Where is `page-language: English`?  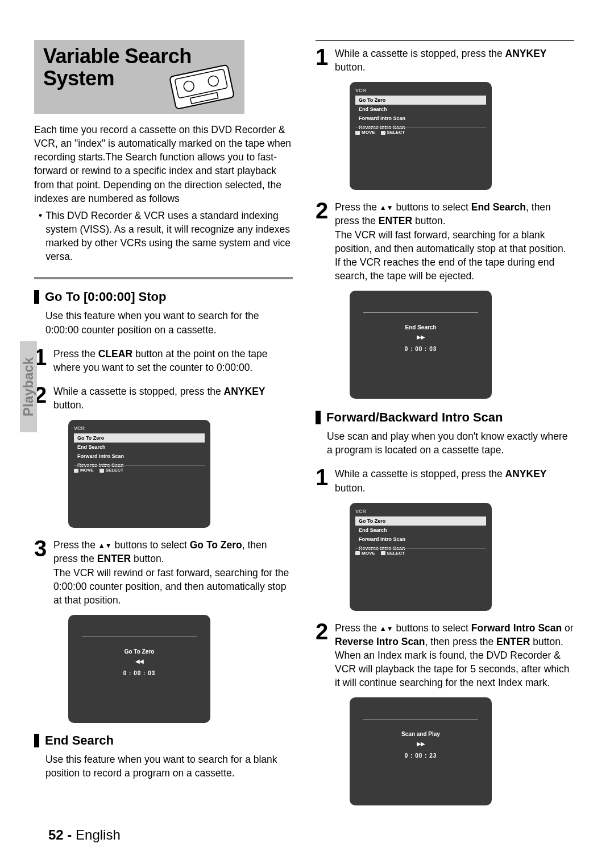
page-language: English is located at coordinates (98, 835).